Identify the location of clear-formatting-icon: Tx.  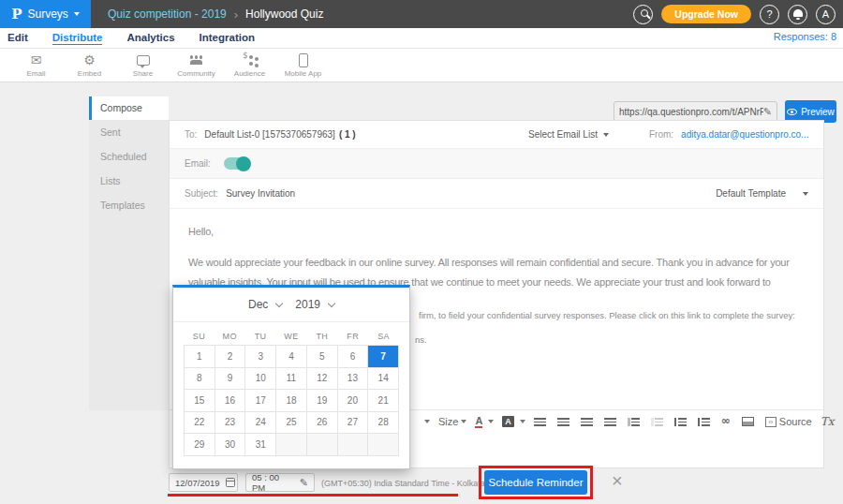
(828, 422).